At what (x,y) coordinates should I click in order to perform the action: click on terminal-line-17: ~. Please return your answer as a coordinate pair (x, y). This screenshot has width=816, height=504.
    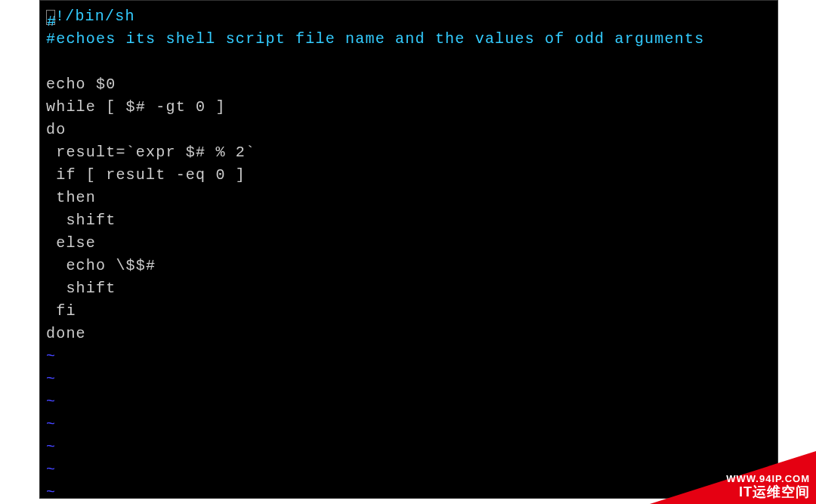
    Looking at the image, I should click on (409, 402).